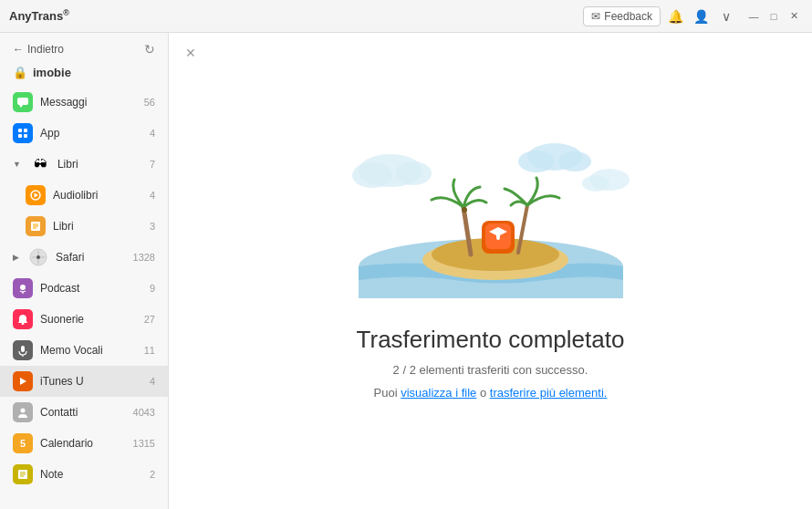 Image resolution: width=812 pixels, height=509 pixels. What do you see at coordinates (628, 16) in the screenshot?
I see `feedback-label: Feedback` at bounding box center [628, 16].